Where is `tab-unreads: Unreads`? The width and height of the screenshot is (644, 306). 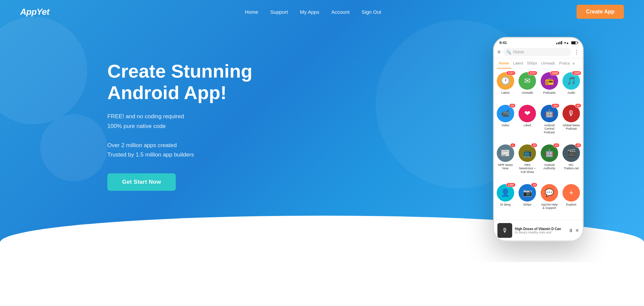
tab-unreads: Unreads is located at coordinates (548, 63).